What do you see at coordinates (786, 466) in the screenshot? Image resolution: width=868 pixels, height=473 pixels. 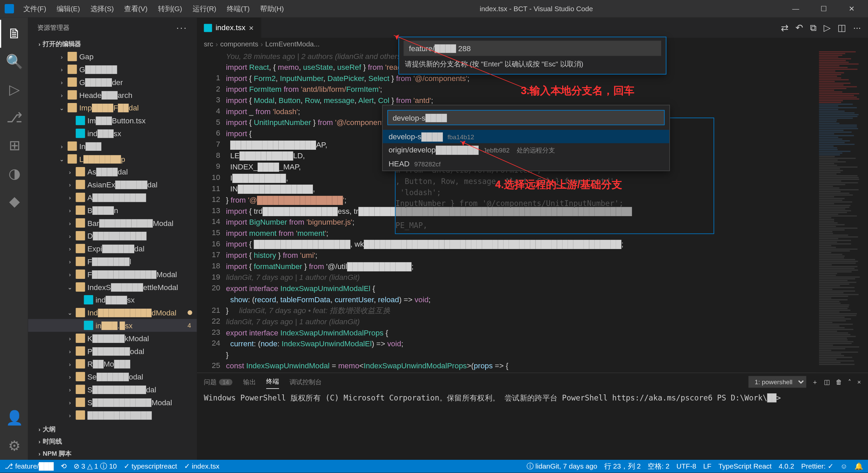 I see `status-ts-version: 4.0.2` at bounding box center [786, 466].